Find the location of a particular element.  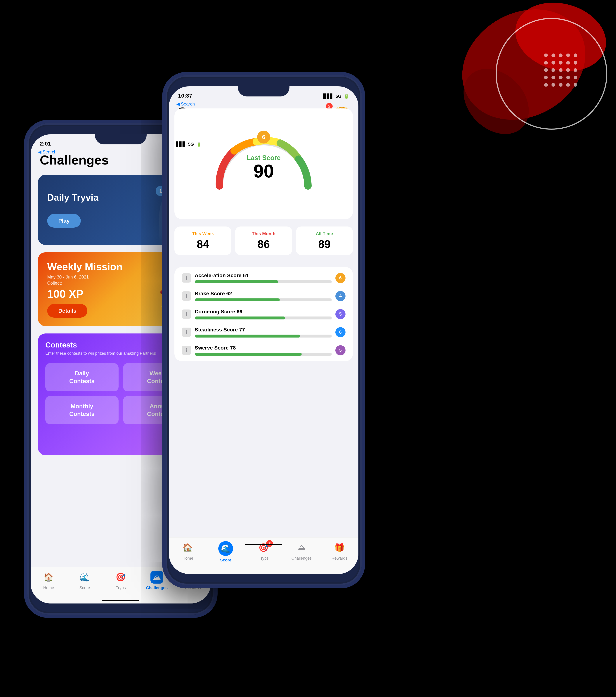

acceleration-badge: 6 is located at coordinates (341, 278).